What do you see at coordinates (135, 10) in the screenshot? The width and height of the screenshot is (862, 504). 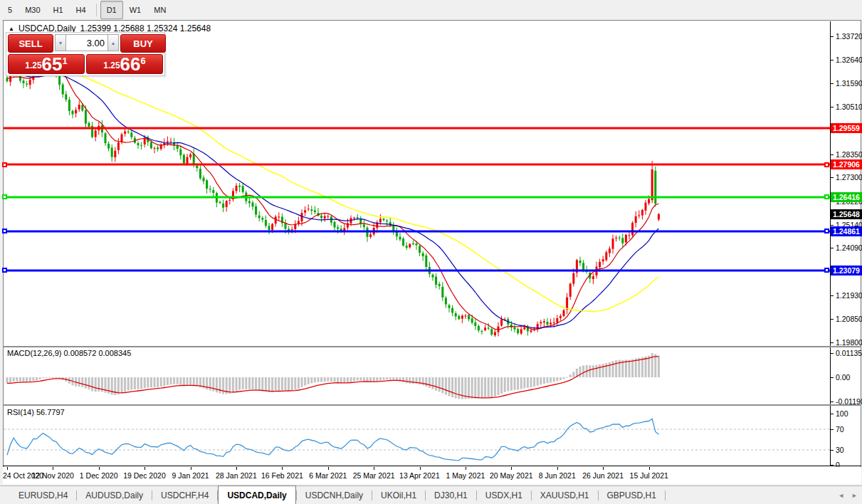 I see `timeframe-button-w1: W1` at bounding box center [135, 10].